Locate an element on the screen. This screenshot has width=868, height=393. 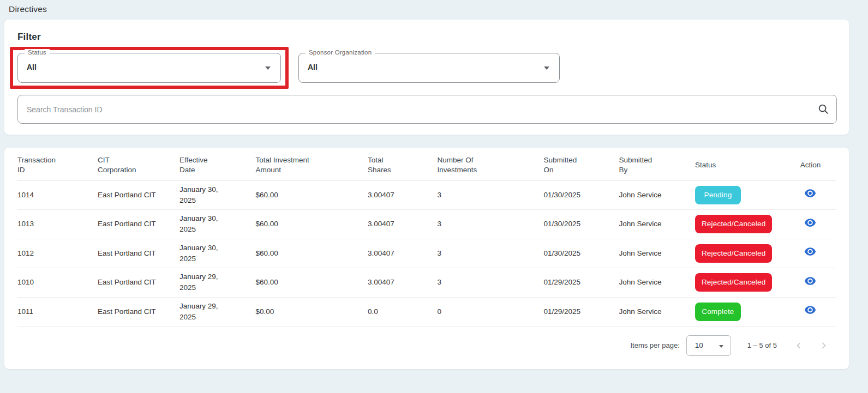
status-cell: Complete is located at coordinates (742, 312).